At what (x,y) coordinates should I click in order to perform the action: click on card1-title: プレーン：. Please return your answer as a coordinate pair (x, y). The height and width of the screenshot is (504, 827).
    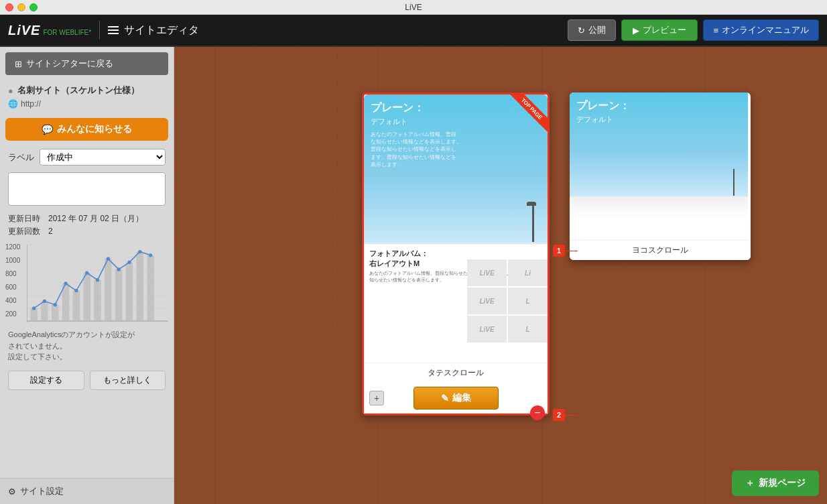
    Looking at the image, I should click on (416, 109).